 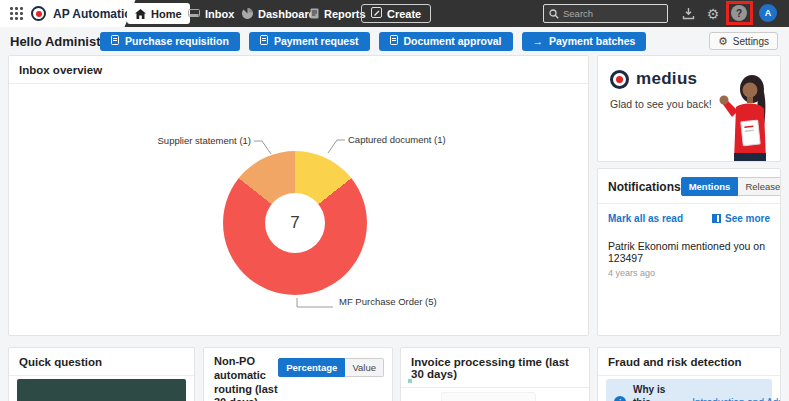 I want to click on search-box, so click(x=606, y=14).